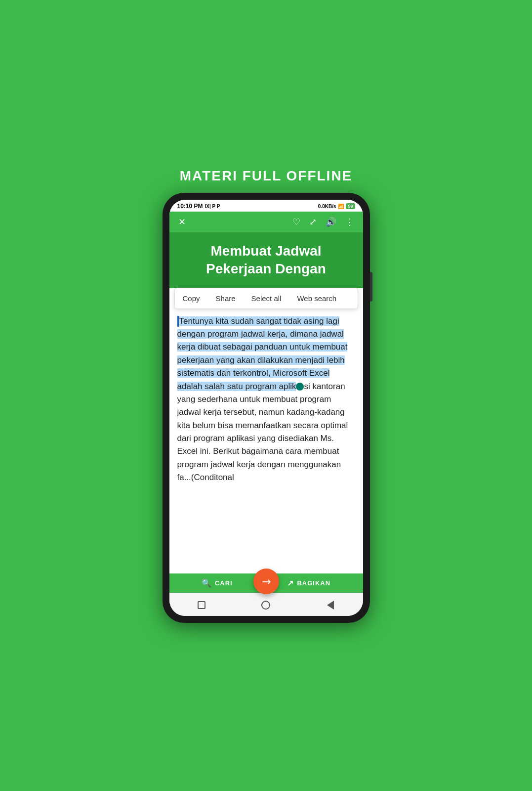 The image size is (532, 791). Describe the element at coordinates (350, 222) in the screenshot. I see `more-options-icon: ⋮` at that location.